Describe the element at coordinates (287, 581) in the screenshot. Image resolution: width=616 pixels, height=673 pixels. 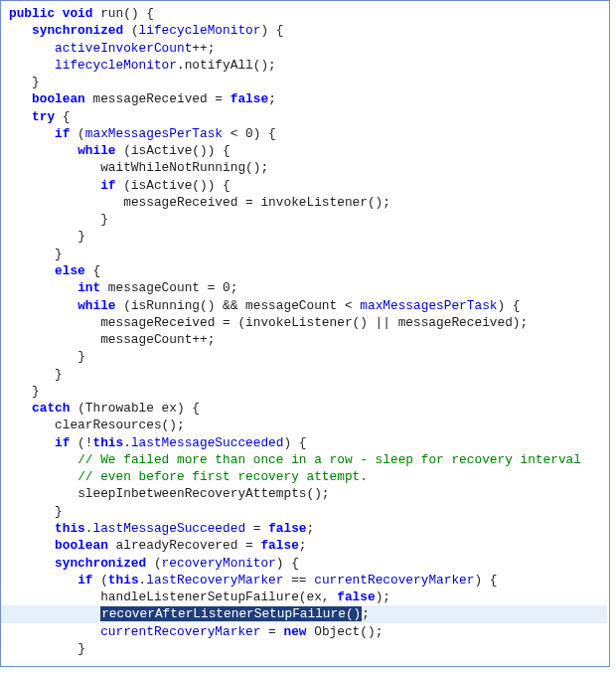
I see `line-34: if (this.lastRecoveryMarker == currentRe…` at that location.